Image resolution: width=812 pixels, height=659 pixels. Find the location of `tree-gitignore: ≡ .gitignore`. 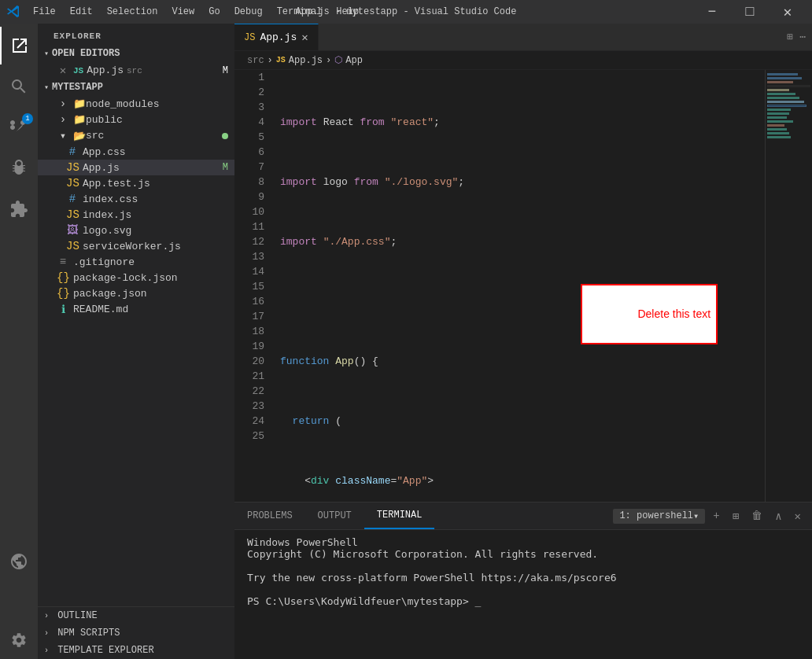

tree-gitignore: ≡ .gitignore is located at coordinates (136, 262).